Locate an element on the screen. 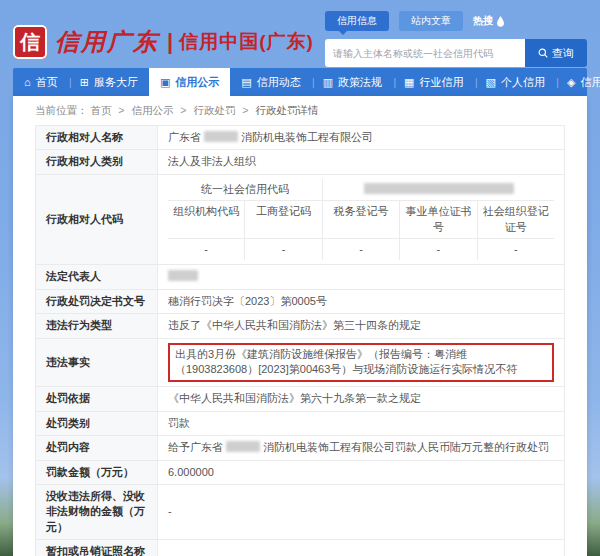 This screenshot has width=600, height=556. nav-item-service-hall: ⊞ 服务大厅 is located at coordinates (109, 82).